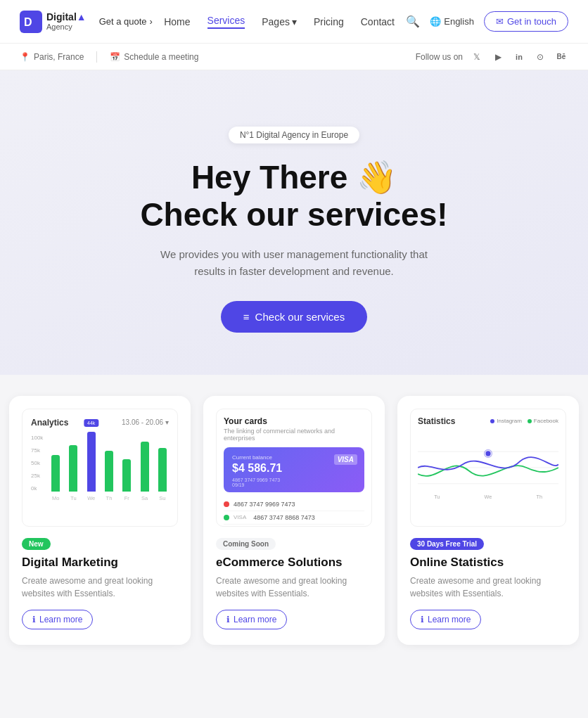  Describe the element at coordinates (73, 473) in the screenshot. I see `bar-tu: Tu` at that location.